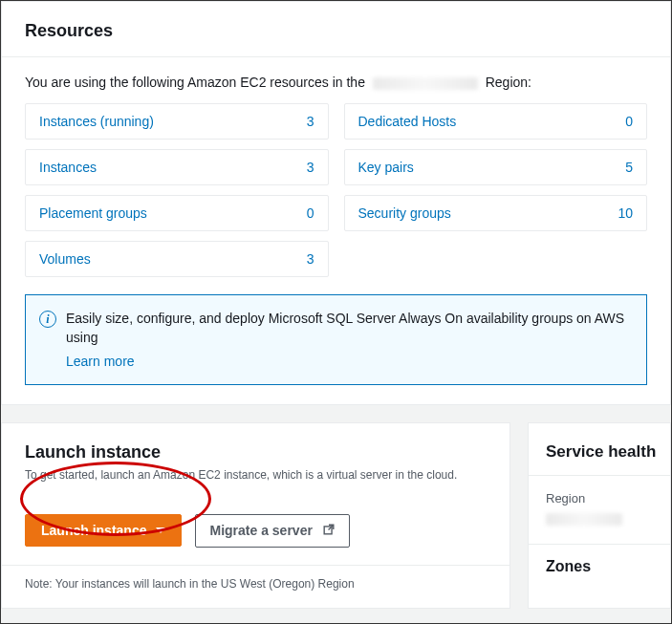 The width and height of the screenshot is (672, 624). What do you see at coordinates (405, 213) in the screenshot?
I see `resource-label: Security groups` at bounding box center [405, 213].